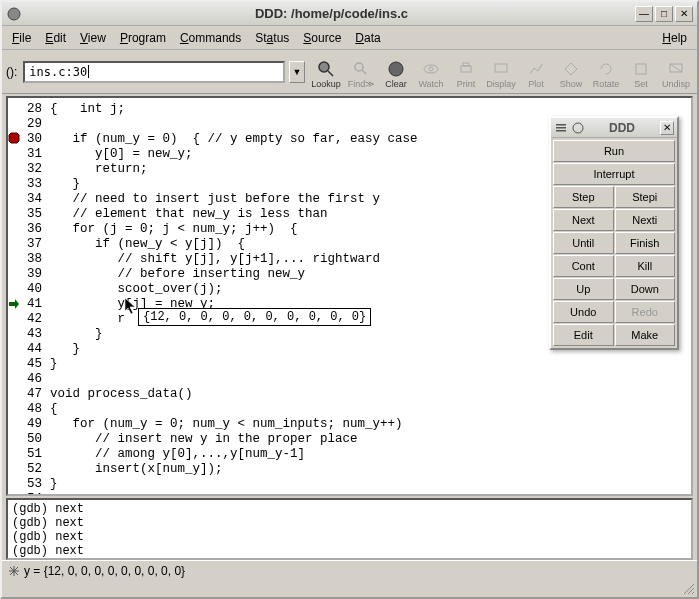 The image size is (699, 599). I want to click on titlebar: DDD: /home/p/code/ins.c — □ ✕, so click(350, 14).